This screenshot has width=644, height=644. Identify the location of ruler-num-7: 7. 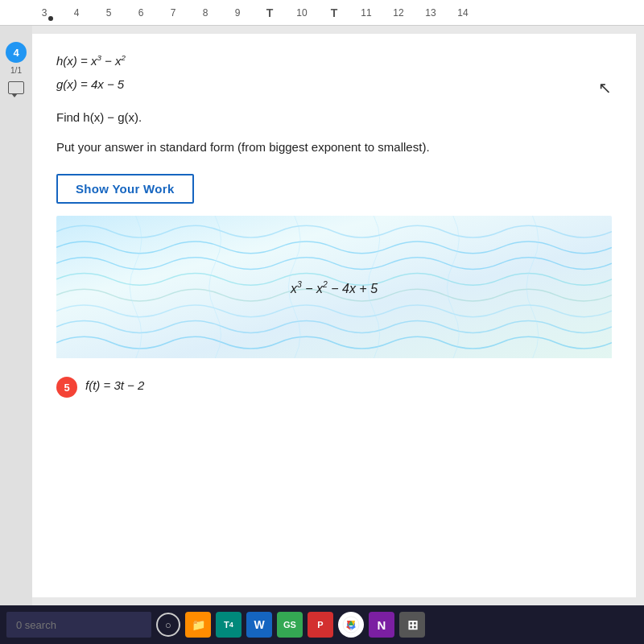
(173, 13).